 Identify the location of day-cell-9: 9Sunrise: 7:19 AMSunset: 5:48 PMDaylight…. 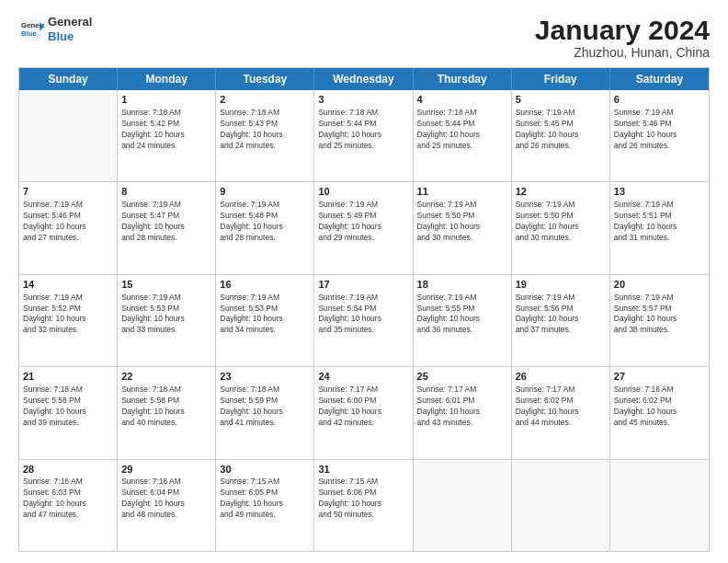
(265, 228).